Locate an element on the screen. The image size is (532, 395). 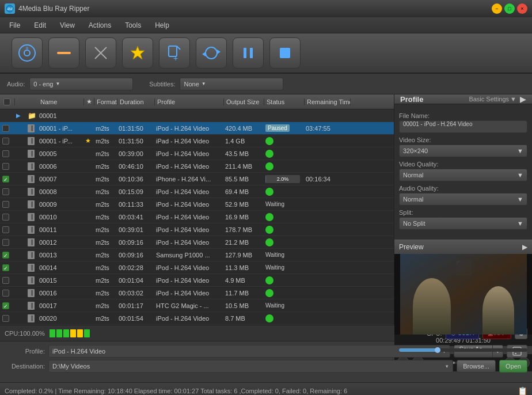
remove-button is located at coordinates (64, 53).